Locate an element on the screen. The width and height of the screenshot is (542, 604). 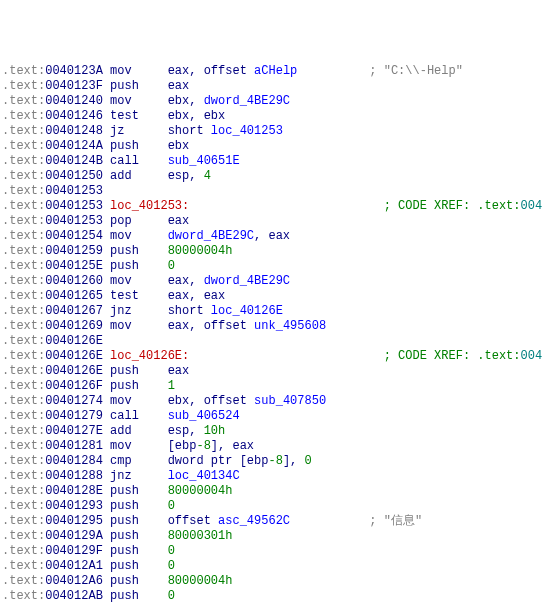
disasm-line: .text:00401260 mov eax, dword_4BE29C is located at coordinates (271, 282).